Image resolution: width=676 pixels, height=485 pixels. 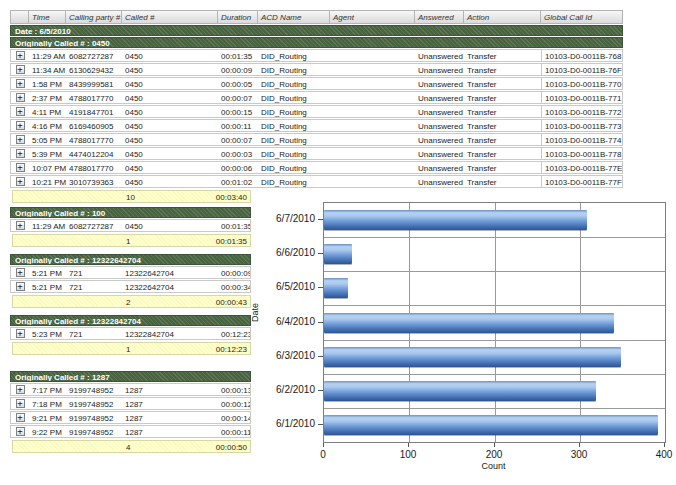 What do you see at coordinates (316, 56) in the screenshot?
I see `table-row: +11:29 AM6082727287045000:01:35DID_Routi…` at bounding box center [316, 56].